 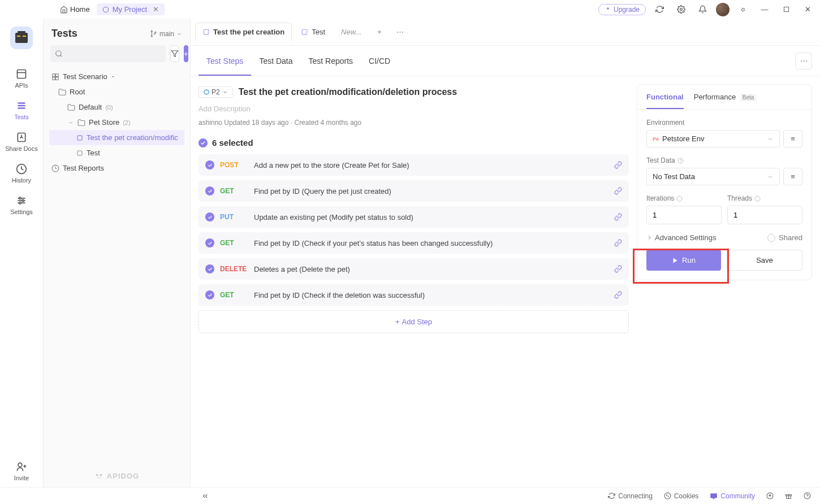 What do you see at coordinates (131, 9) in the screenshot?
I see `project-tab: My Project ✕` at bounding box center [131, 9].